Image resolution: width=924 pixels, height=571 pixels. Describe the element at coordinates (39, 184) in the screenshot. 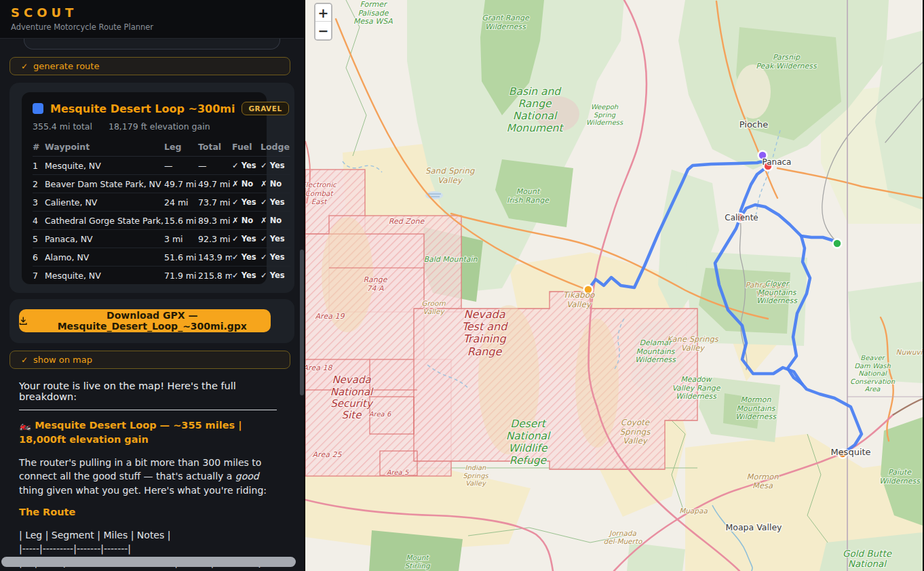

I see `waypoint-cell: 2` at that location.